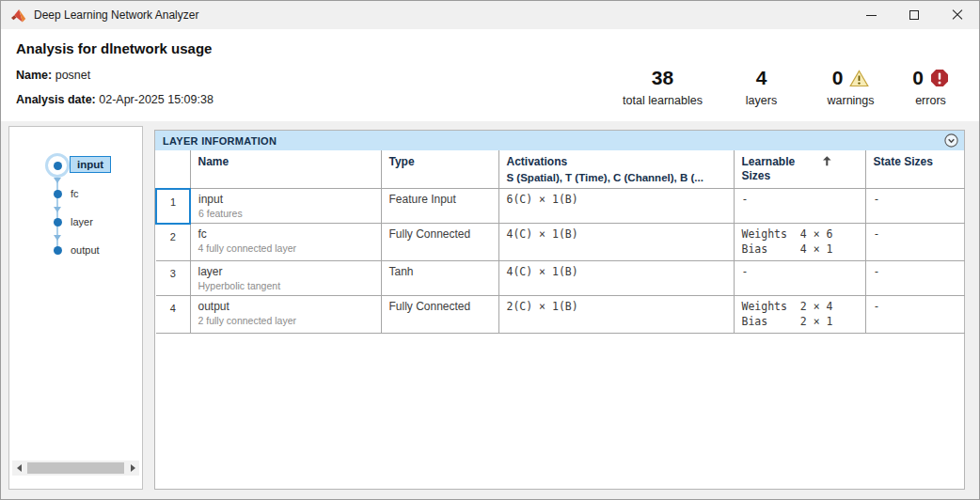 Image resolution: width=980 pixels, height=500 pixels. What do you see at coordinates (828, 162) in the screenshot?
I see `sort-ascending-icon` at bounding box center [828, 162].